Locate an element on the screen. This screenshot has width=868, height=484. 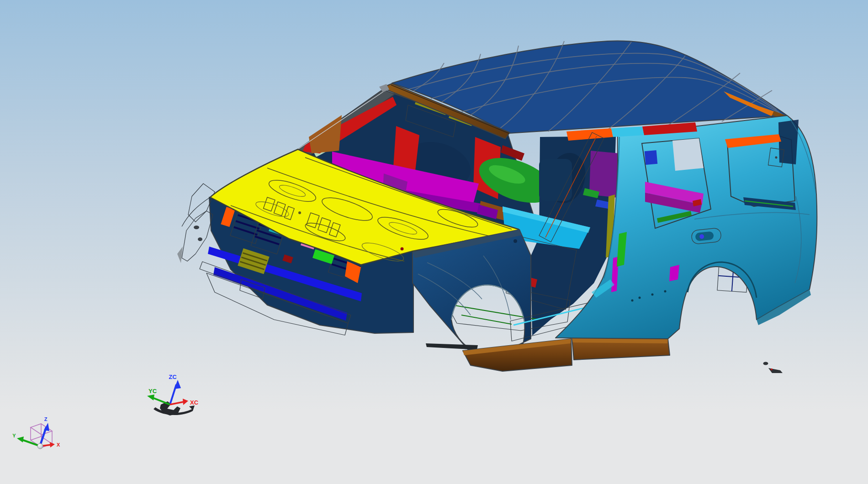
wcs-y-label: YC is located at coordinates (153, 391).